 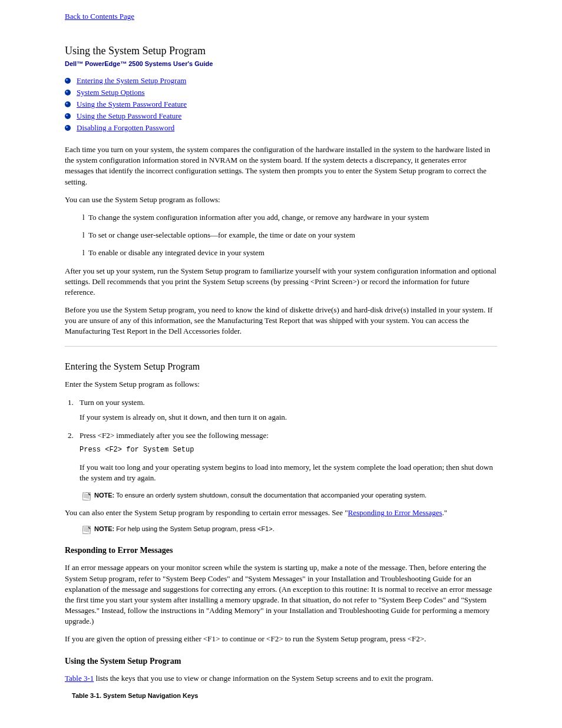 What do you see at coordinates (281, 441) in the screenshot?
I see `entering-steps: Turn on your system. If your system is a…` at bounding box center [281, 441].